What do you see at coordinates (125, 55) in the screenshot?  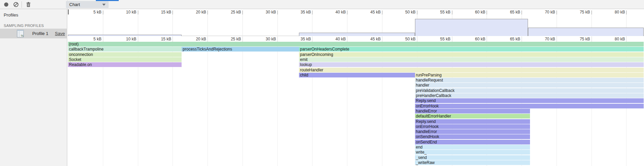 I see `flame-bar: onconnection` at bounding box center [125, 55].